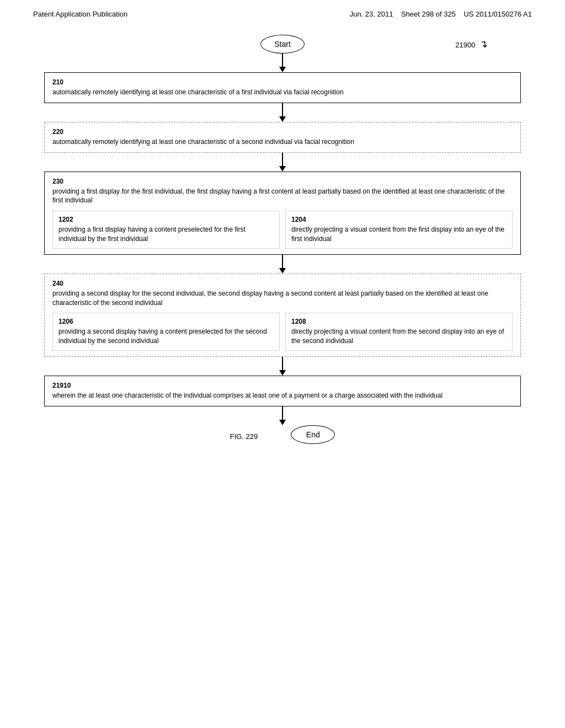 The width and height of the screenshot is (565, 728). Describe the element at coordinates (282, 315) in the screenshot. I see `box-240: 240 providing a second display for the s…` at that location.